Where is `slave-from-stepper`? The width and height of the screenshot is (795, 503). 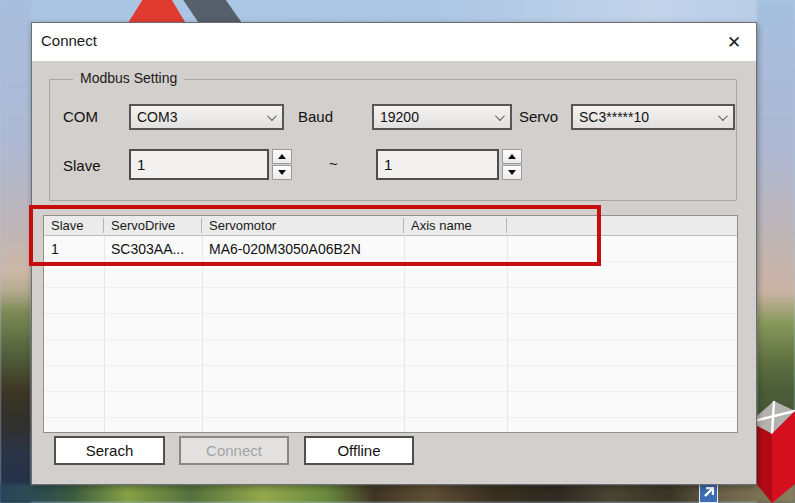 slave-from-stepper is located at coordinates (282, 164).